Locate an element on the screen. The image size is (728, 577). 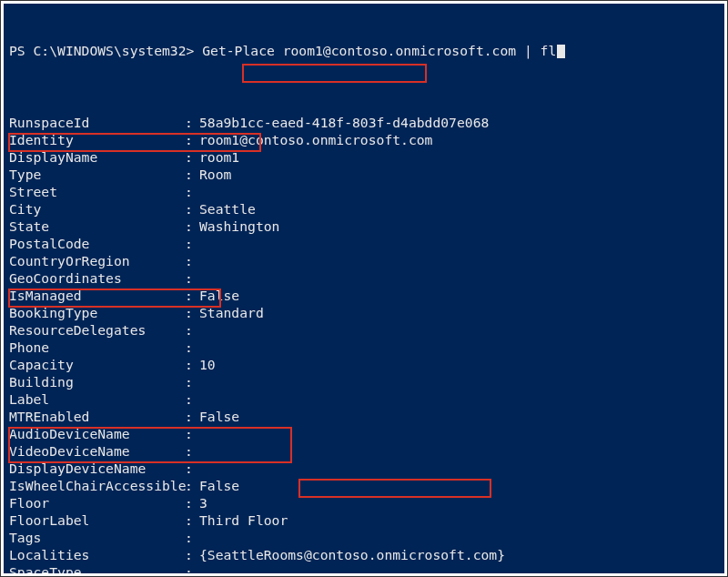
output-row: Phone: is located at coordinates (366, 348).